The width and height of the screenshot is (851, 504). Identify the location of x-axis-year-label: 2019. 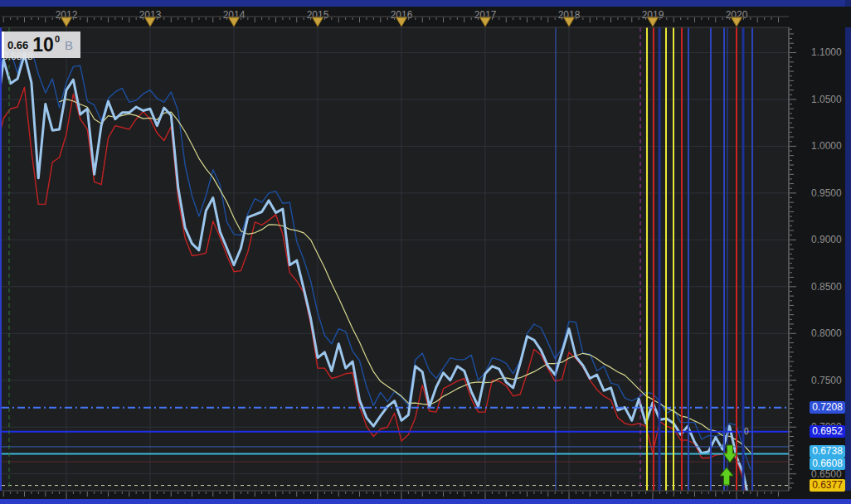
(653, 15).